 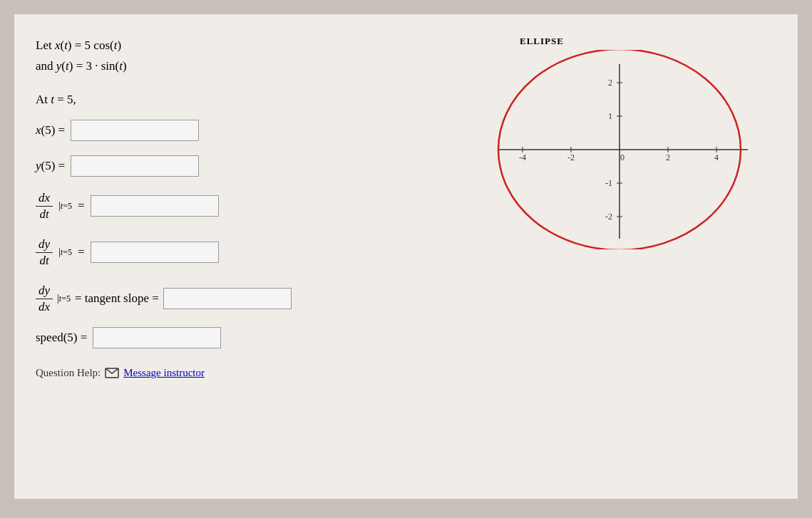 What do you see at coordinates (155, 206) in the screenshot?
I see `dxdt-input` at bounding box center [155, 206].